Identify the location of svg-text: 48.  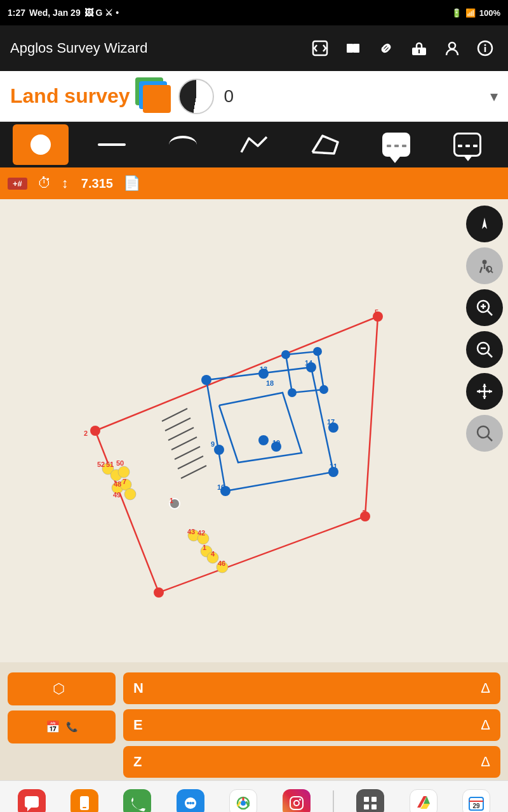
(117, 484).